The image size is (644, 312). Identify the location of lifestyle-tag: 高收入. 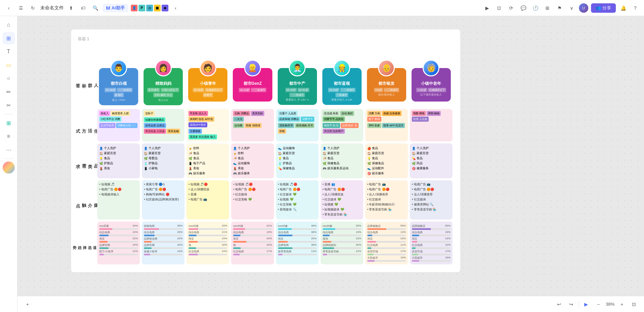
(105, 113).